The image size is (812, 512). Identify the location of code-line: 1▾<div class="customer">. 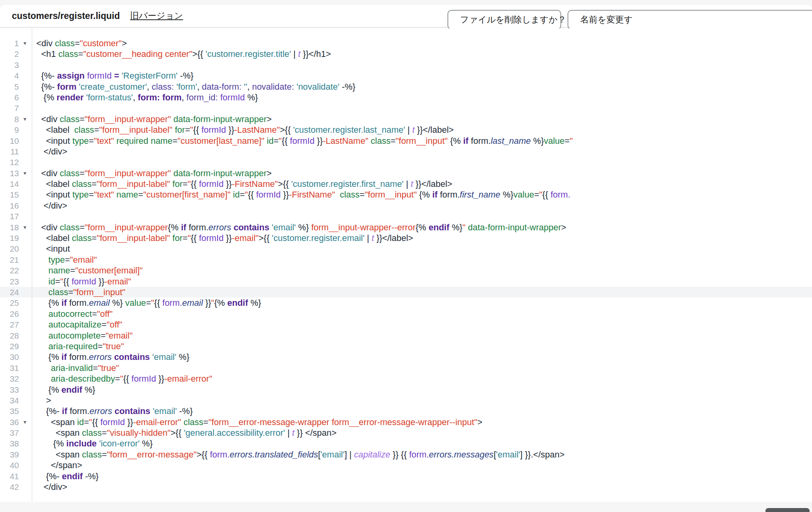
(406, 43).